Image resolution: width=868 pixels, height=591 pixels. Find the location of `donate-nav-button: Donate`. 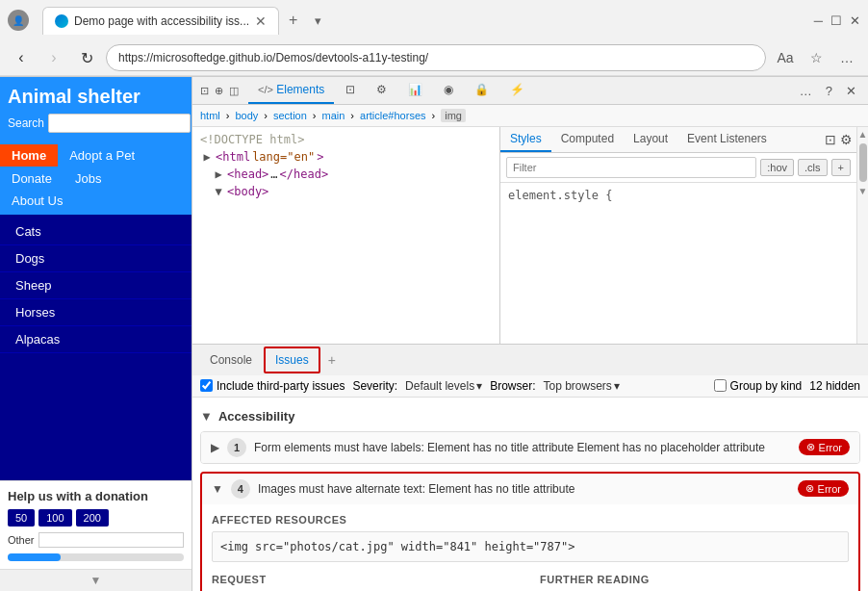

donate-nav-button: Donate is located at coordinates (32, 179).